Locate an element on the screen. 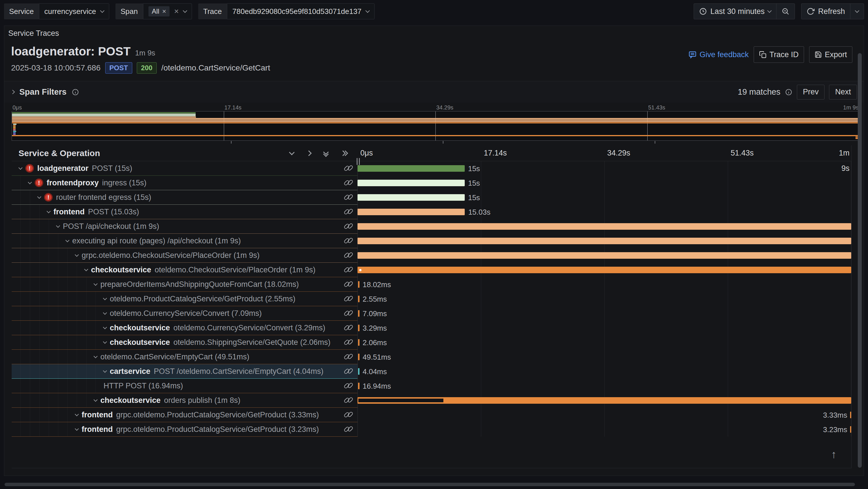 This screenshot has width=868, height=489. expand-all-icon is located at coordinates (344, 153).